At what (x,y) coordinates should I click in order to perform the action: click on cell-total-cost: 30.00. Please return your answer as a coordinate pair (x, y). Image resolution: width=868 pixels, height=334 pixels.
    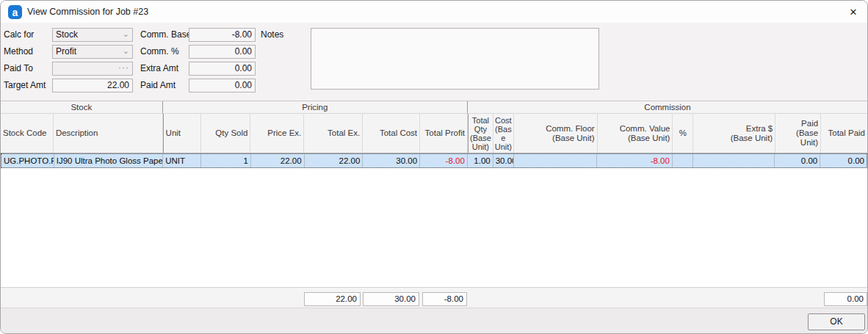
    Looking at the image, I should click on (391, 161).